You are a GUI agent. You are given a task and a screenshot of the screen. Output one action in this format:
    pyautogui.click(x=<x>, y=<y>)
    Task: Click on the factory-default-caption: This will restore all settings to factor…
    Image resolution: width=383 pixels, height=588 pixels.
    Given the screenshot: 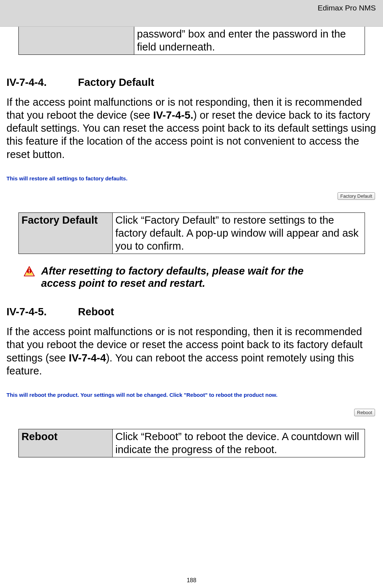 What is the action you would take?
    pyautogui.click(x=191, y=178)
    